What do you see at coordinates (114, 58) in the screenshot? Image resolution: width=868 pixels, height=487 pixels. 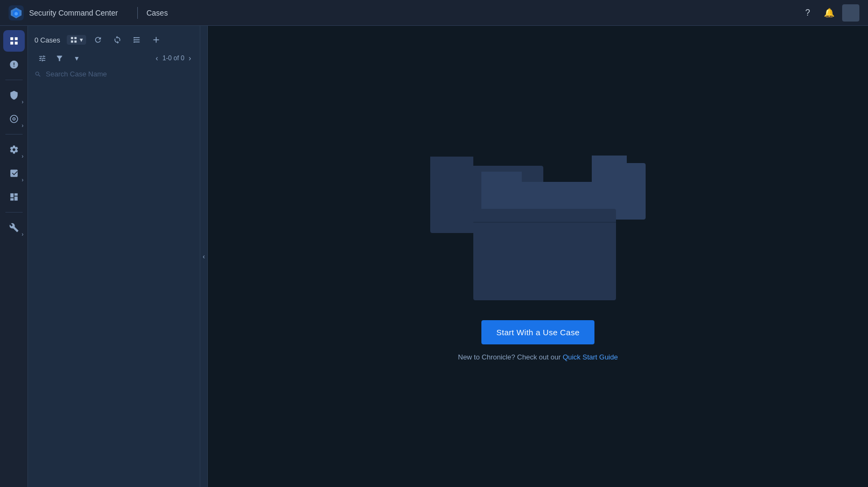 I see `toolbar-row-2: ▾ ‹ 1-0 of 0 ›` at bounding box center [114, 58].